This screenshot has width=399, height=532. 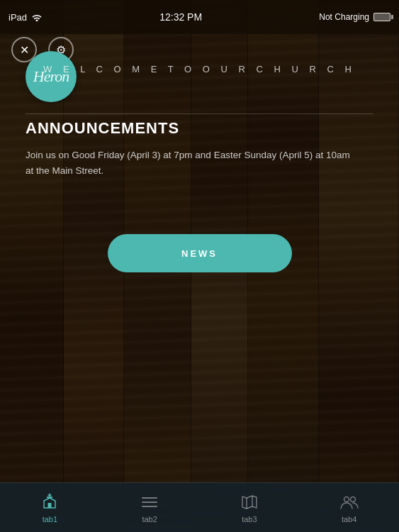 I want to click on tab-label-1: tab1, so click(x=50, y=519).